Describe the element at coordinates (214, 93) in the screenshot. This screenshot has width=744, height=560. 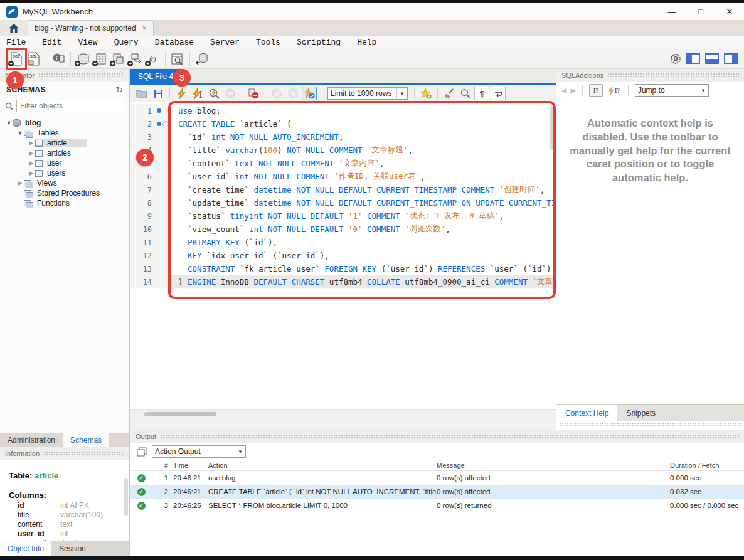
I see `explain-plan-button` at that location.